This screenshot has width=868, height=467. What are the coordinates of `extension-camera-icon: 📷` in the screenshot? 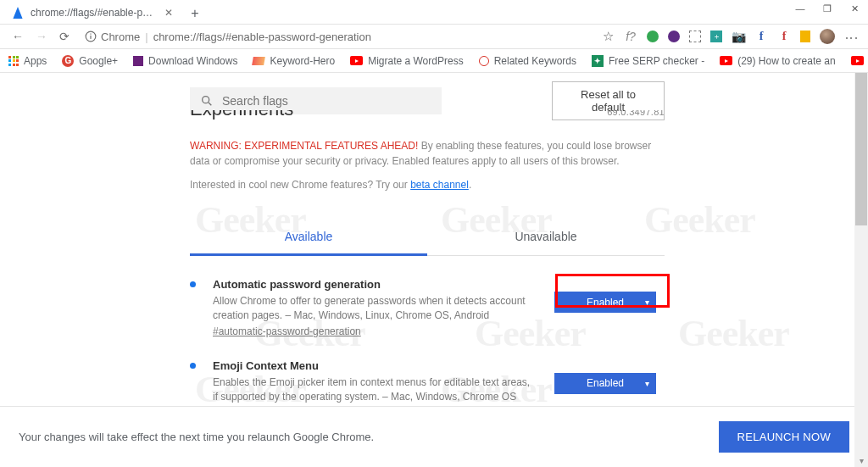 It's located at (738, 36).